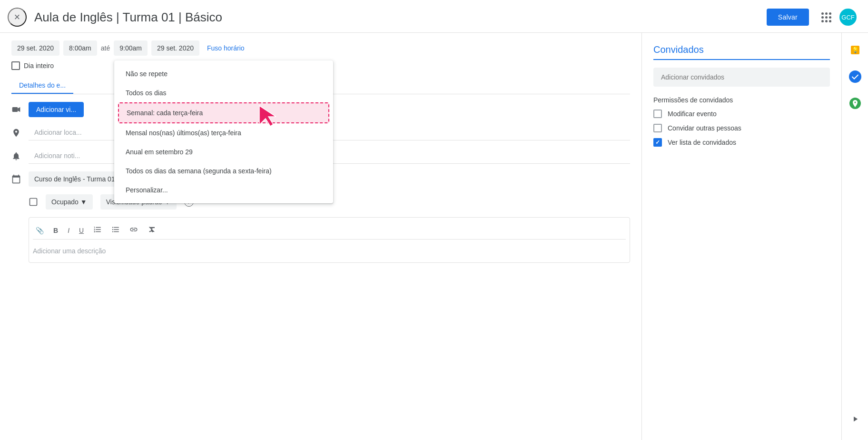 This screenshot has height=440, width=868. I want to click on add-guests-input, so click(741, 77).